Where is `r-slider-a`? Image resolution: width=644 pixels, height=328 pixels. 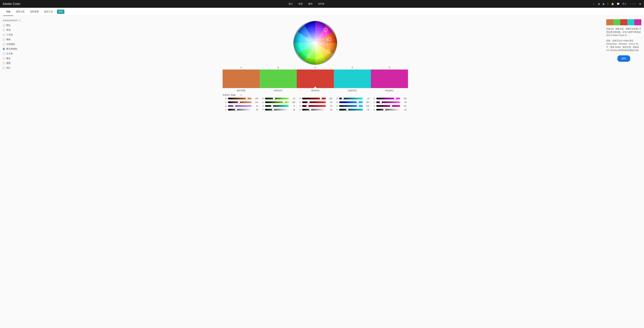 r-slider-a is located at coordinates (240, 99).